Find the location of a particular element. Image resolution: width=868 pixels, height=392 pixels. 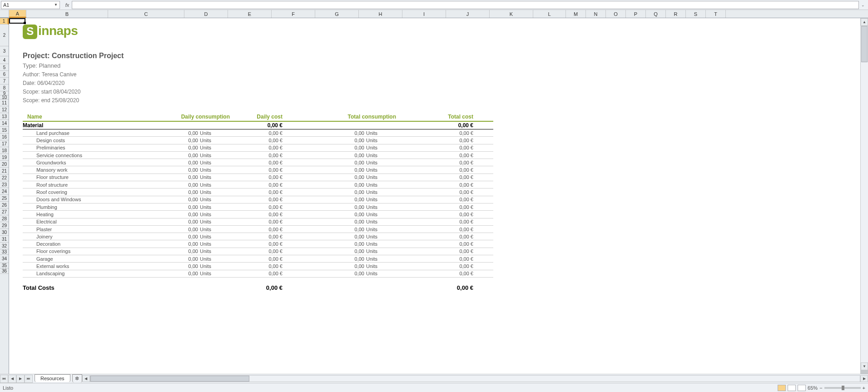

row-header-29: 29 is located at coordinates (5, 225).